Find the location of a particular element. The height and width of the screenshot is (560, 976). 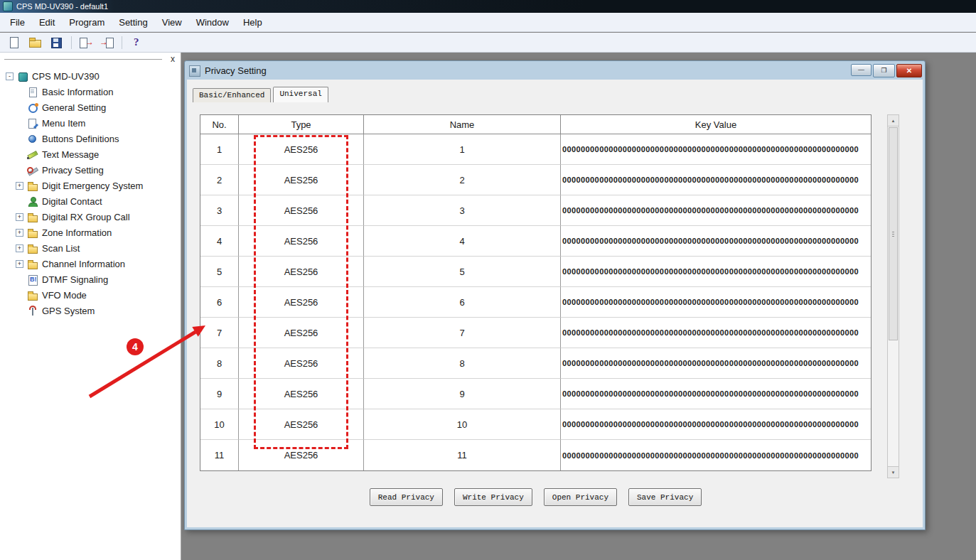

table-row: 3 AES256 3 00000000000000000000000000000… is located at coordinates (536, 210).